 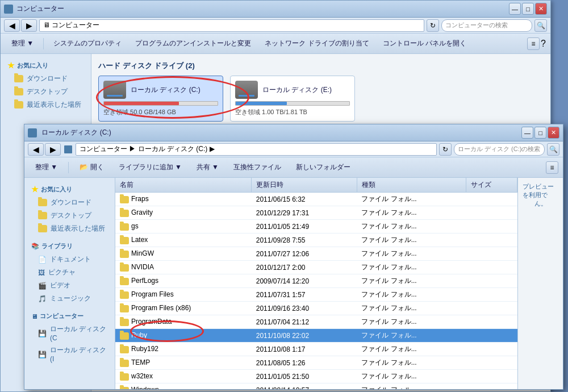 What do you see at coordinates (293, 99) in the screenshot?
I see `disk-e: ローカル ディスク (E:) 空き領域 1.00 TB/1.81 TB` at bounding box center [293, 99].